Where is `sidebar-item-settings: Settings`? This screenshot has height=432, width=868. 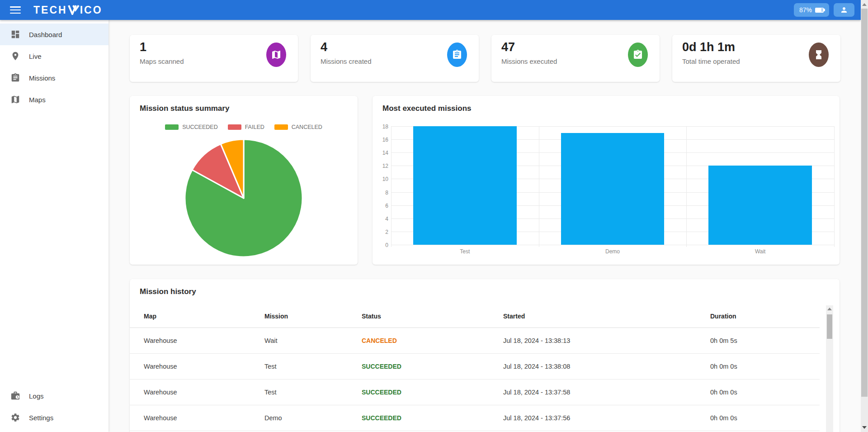 sidebar-item-settings: Settings is located at coordinates (54, 418).